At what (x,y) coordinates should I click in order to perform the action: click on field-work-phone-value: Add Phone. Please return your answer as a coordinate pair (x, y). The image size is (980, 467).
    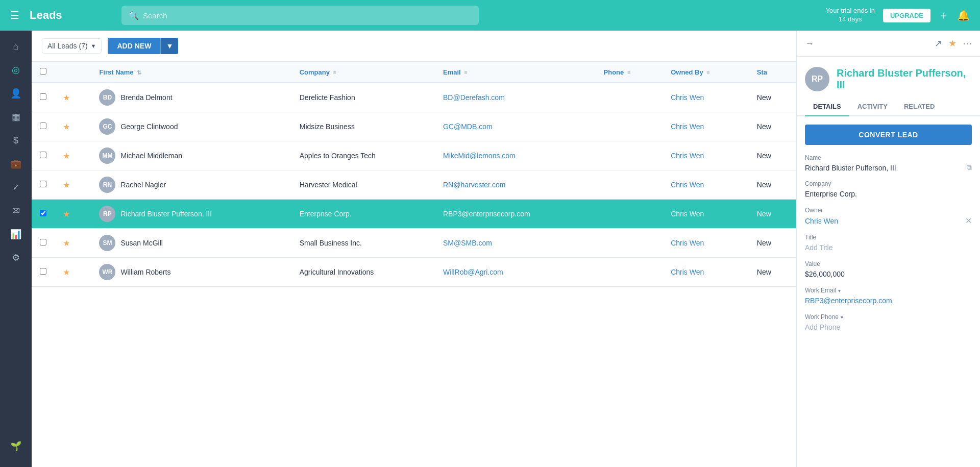
    Looking at the image, I should click on (823, 327).